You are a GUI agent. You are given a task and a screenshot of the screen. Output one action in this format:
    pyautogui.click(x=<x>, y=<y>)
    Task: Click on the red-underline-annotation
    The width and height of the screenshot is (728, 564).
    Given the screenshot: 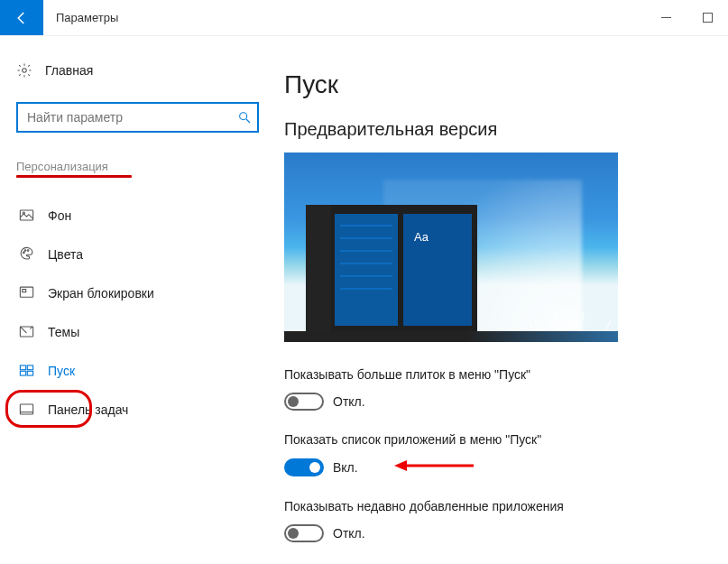 What is the action you would take?
    pyautogui.click(x=74, y=177)
    